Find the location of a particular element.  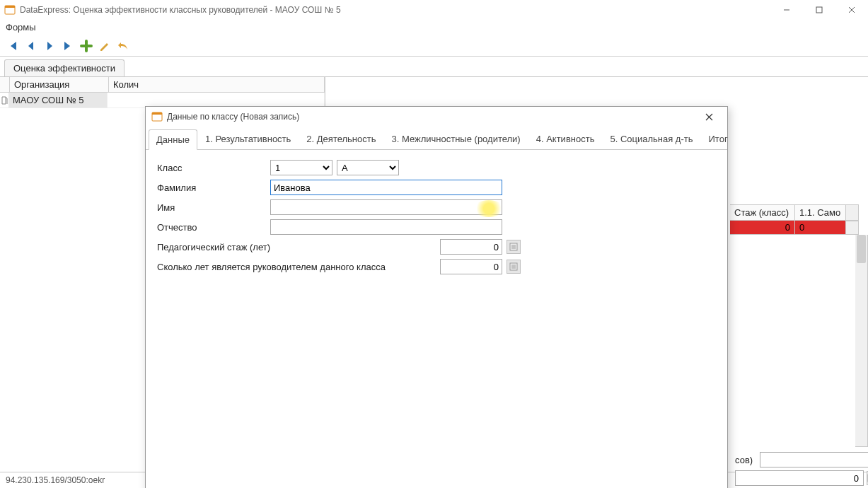

vscroll-head is located at coordinates (852, 212).